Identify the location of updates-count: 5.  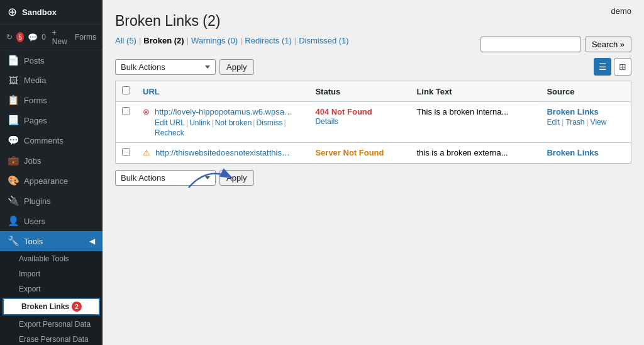
(20, 37).